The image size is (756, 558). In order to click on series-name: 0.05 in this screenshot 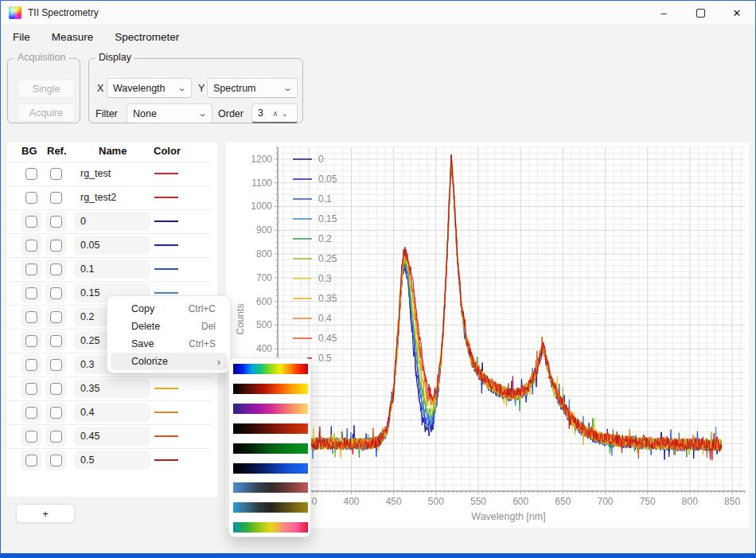, I will do `click(90, 245)`.